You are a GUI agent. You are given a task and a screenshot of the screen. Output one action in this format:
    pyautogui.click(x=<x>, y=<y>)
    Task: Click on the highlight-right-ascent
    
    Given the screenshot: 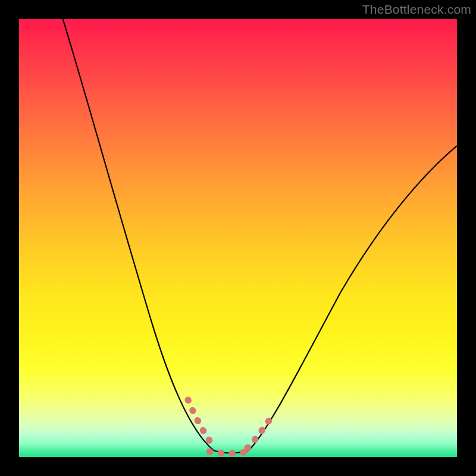 What is the action you would take?
    pyautogui.click(x=258, y=434)
    